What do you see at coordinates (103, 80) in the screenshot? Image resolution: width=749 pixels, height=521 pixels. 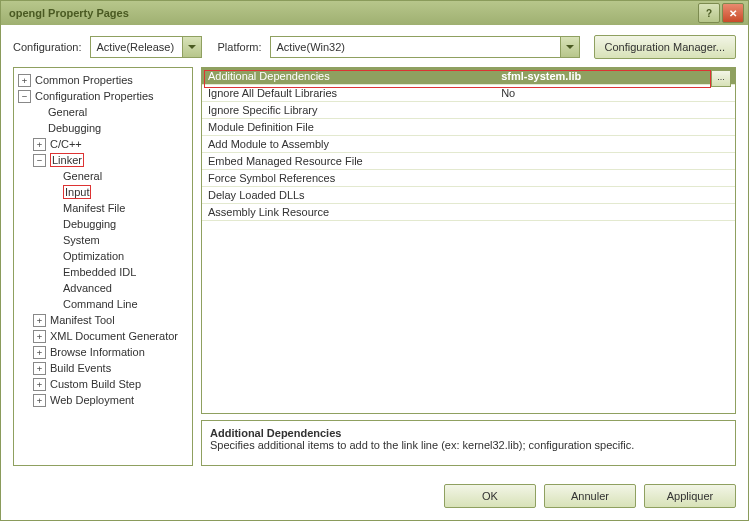 I see `tree-node-common-properties: +Common Properties` at bounding box center [103, 80].